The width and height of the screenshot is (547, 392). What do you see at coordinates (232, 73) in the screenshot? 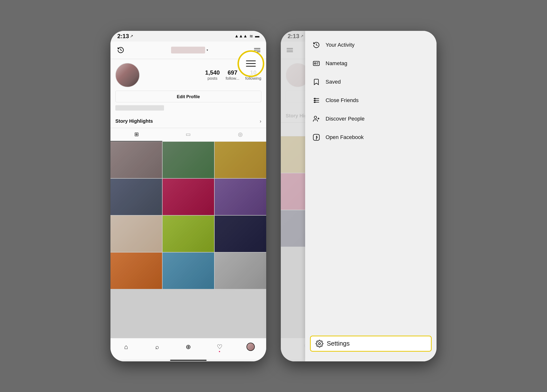
I see `followers-count: 697` at bounding box center [232, 73].